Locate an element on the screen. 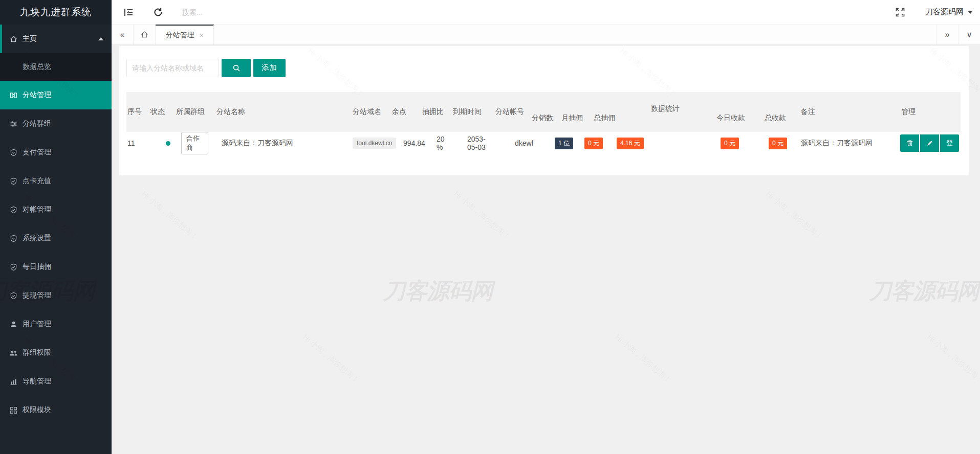  cell-remark: 源码来自：刀客源码网 is located at coordinates (847, 143).